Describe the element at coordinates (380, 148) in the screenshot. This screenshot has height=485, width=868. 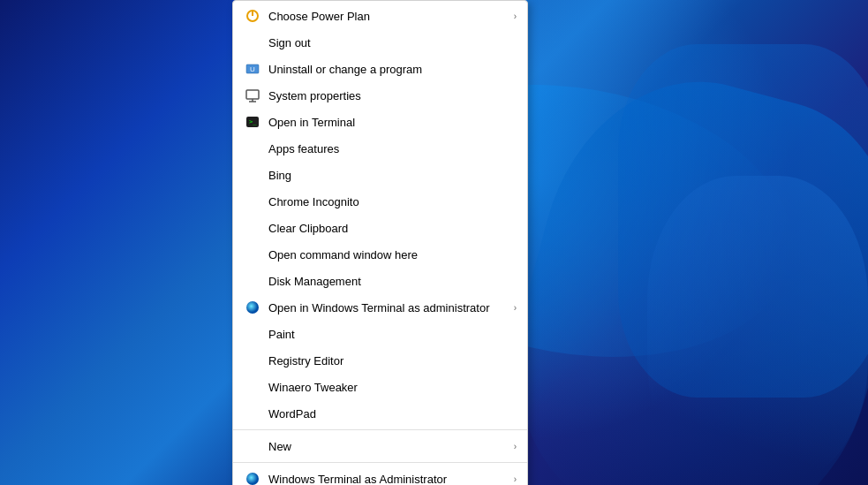
I see `menu-item-apps-features: Apps features` at that location.